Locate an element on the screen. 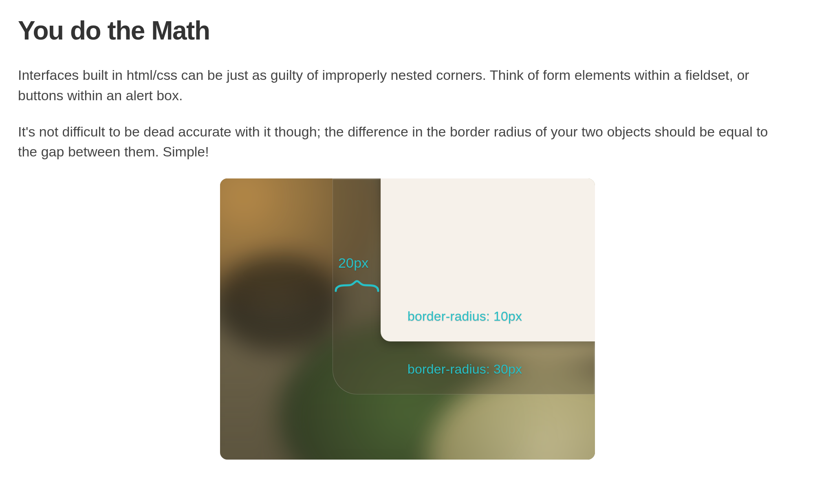 The width and height of the screenshot is (815, 504). annotation-inner-radius: border-radius: 10px is located at coordinates (465, 316).